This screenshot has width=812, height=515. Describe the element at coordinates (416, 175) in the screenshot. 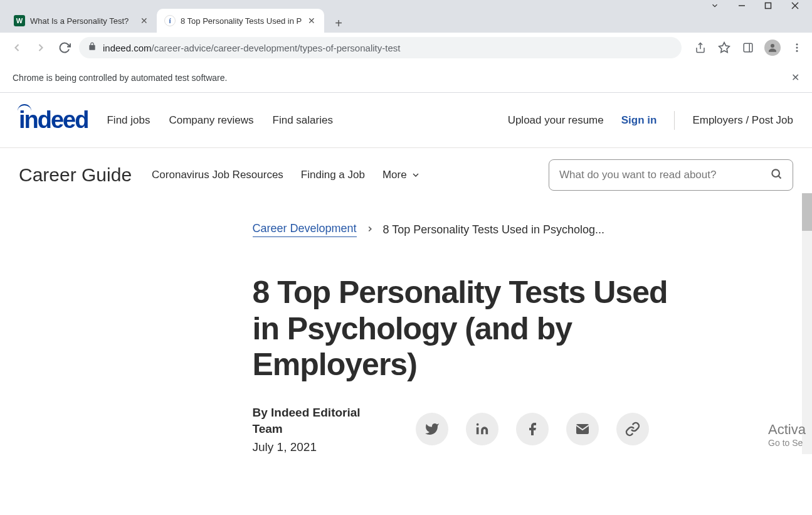

I see `chevron-down-icon` at that location.